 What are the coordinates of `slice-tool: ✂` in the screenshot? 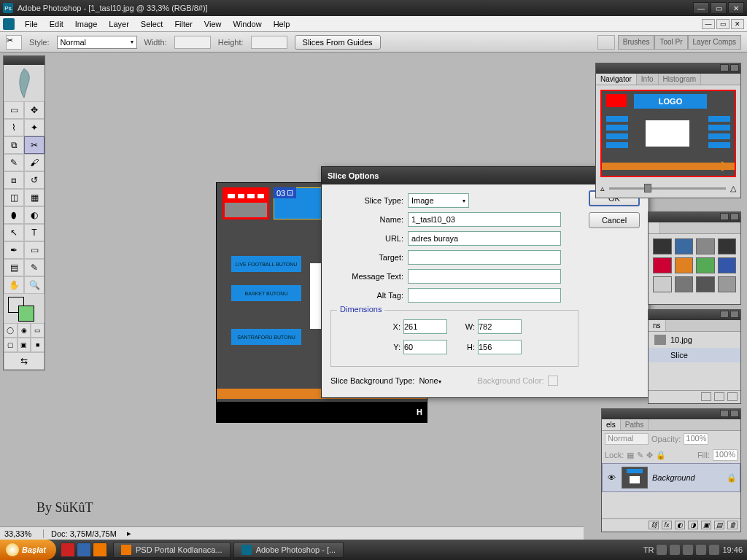 It's located at (34, 145).